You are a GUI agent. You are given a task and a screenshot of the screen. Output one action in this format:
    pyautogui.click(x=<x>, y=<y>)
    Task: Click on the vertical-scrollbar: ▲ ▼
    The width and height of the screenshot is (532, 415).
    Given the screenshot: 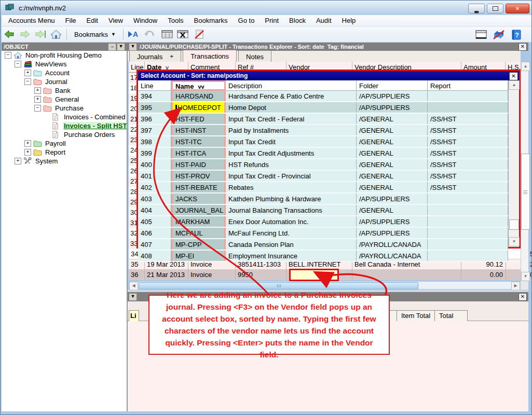 What is the action you would take?
    pyautogui.click(x=524, y=171)
    